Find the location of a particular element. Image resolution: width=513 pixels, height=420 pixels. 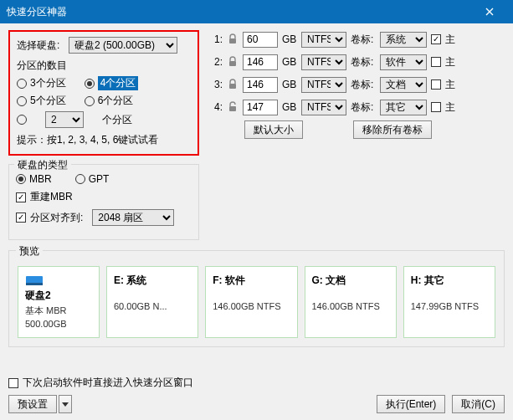

align-select: 2048 扇区 is located at coordinates (133, 218).